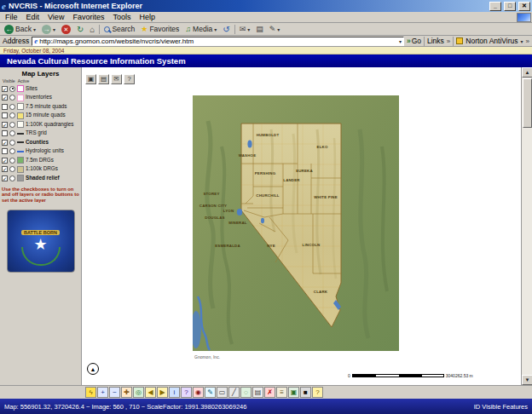 The image size is (532, 414). What do you see at coordinates (41, 196) in the screenshot?
I see `sidebar-instructions: Use the checkboxes to turn on and off la…` at bounding box center [41, 196].